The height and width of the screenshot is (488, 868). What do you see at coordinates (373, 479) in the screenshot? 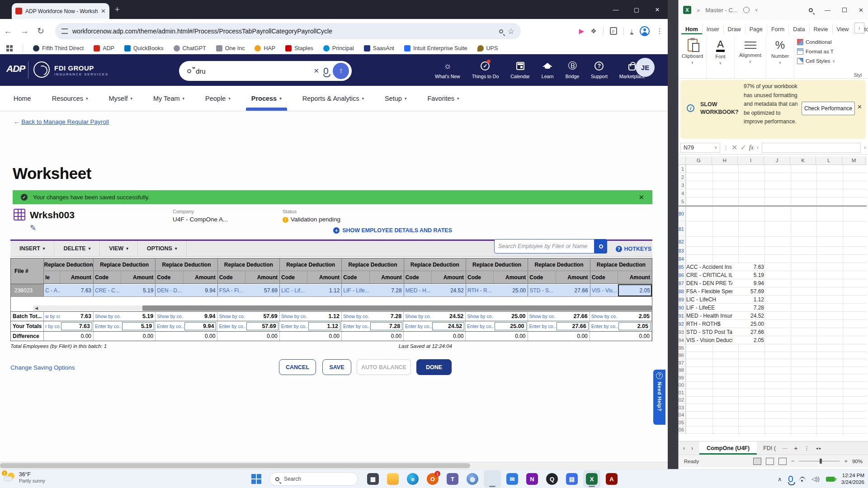
I see `photos-icon: ▦` at bounding box center [373, 479].